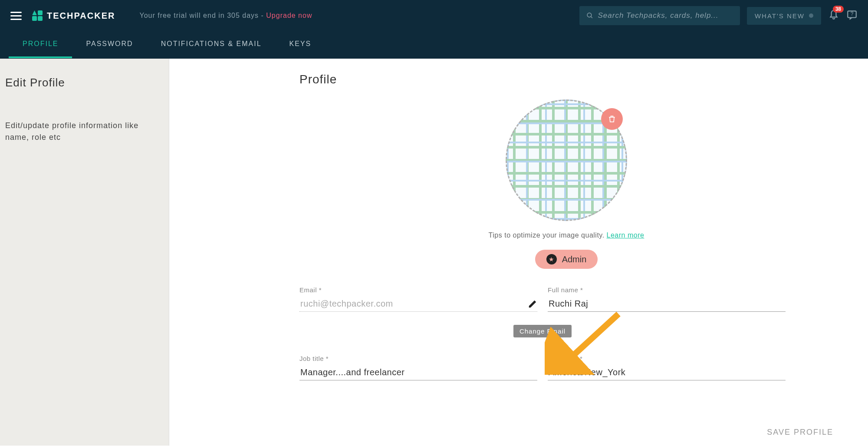 The height and width of the screenshot is (446, 868). What do you see at coordinates (81, 16) in the screenshot?
I see `brand-text: TECHPACKER` at bounding box center [81, 16].